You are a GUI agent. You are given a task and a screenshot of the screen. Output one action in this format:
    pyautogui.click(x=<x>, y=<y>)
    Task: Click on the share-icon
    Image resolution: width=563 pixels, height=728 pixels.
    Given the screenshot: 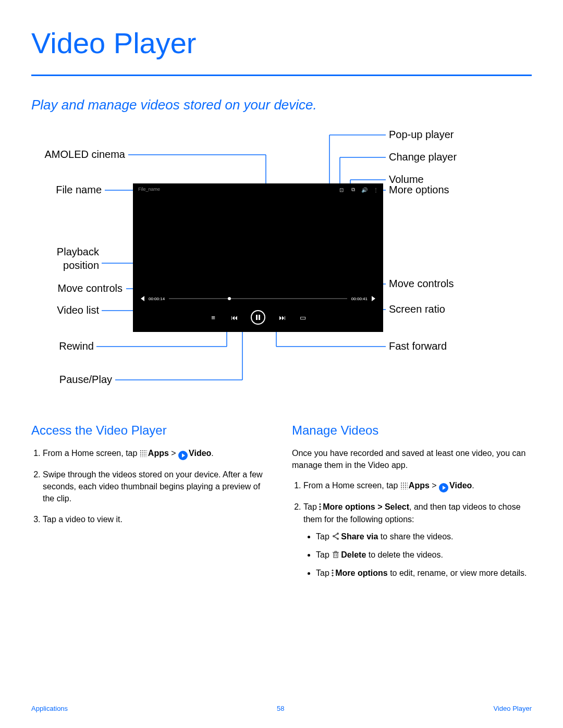 What is the action you would take?
    pyautogui.click(x=336, y=536)
    